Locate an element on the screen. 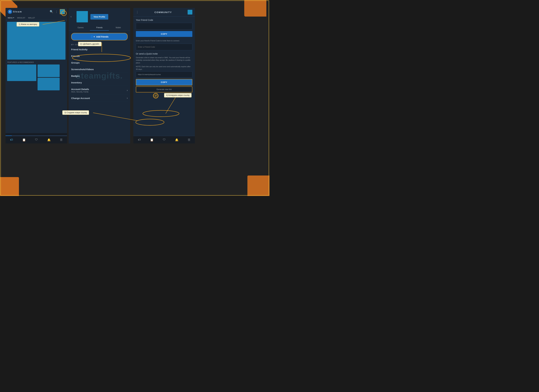 This screenshot has width=539, height=392. right-bottom-menu-icon: ☰ is located at coordinates (189, 140).